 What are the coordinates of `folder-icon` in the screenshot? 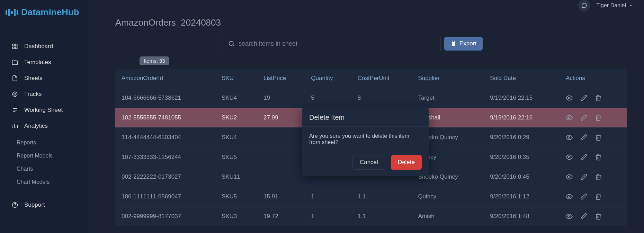 It's located at (16, 62).